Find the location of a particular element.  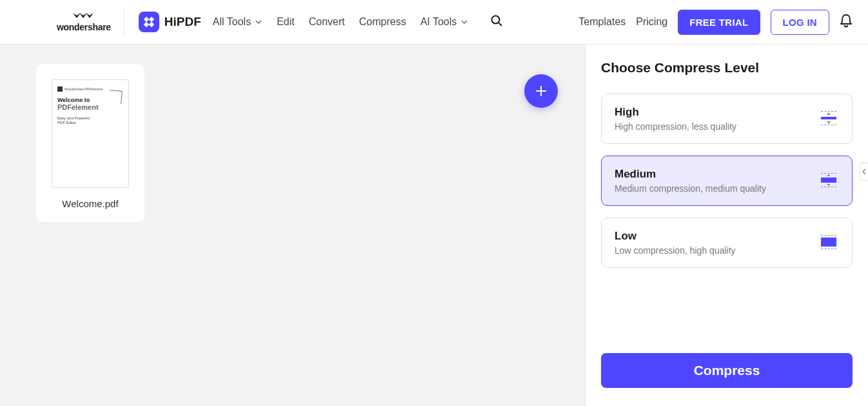

nav-convert-label: Convert is located at coordinates (327, 22).